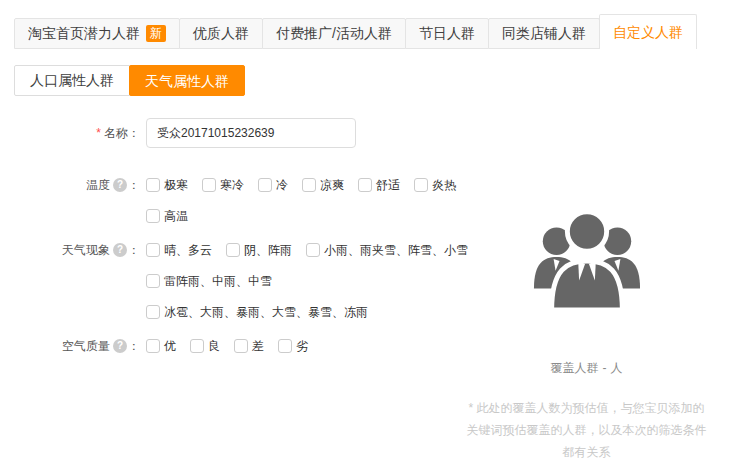  What do you see at coordinates (273, 186) in the screenshot?
I see `checkbox-option: 冷` at bounding box center [273, 186].